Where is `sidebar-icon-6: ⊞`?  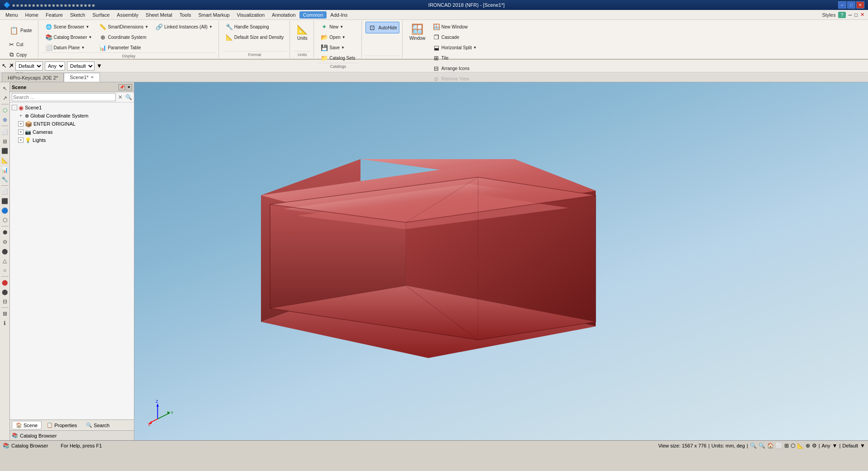 sidebar-icon-6: ⊞ is located at coordinates (5, 141).